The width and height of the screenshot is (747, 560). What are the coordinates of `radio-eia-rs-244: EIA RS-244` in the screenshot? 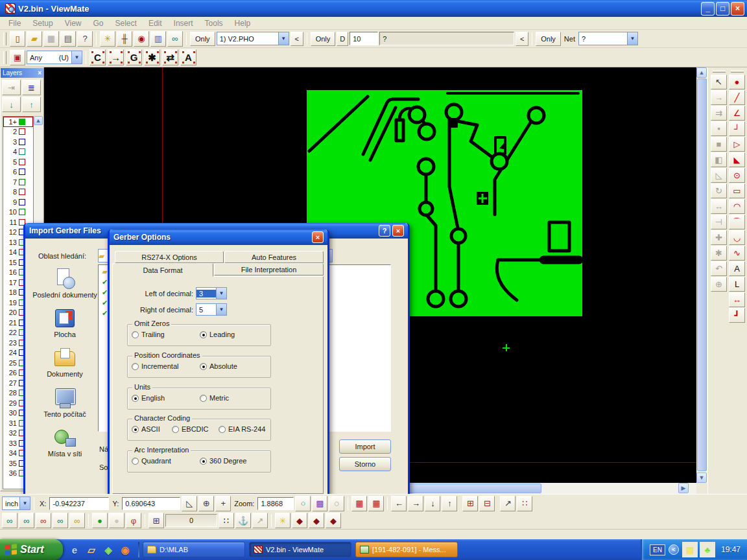 It's located at (243, 429).